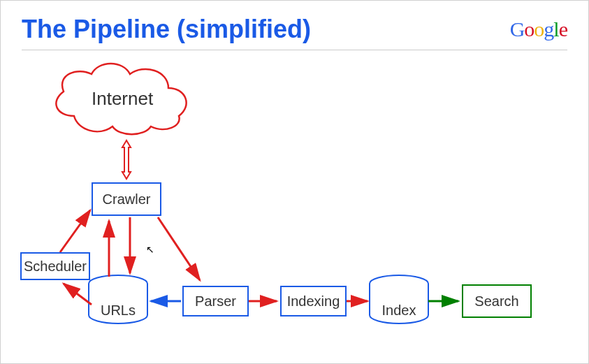  What do you see at coordinates (556, 29) in the screenshot?
I see `logo-letter-l: l` at bounding box center [556, 29].